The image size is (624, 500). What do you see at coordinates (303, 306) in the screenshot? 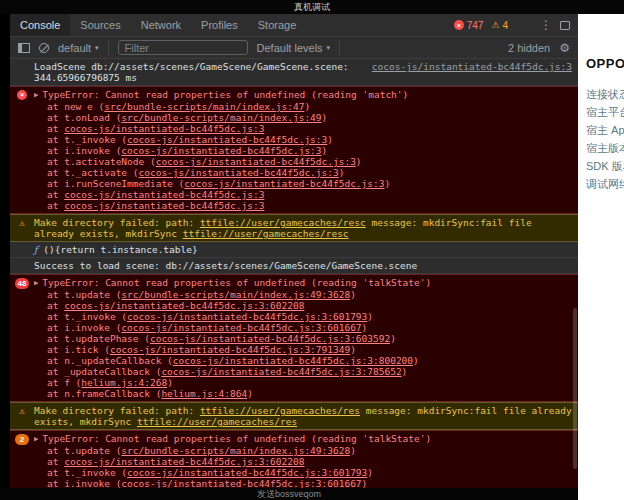
I see `stack-frame: at cocos-js/instantiated-bc44f5dc.js:3:6…` at bounding box center [303, 306].